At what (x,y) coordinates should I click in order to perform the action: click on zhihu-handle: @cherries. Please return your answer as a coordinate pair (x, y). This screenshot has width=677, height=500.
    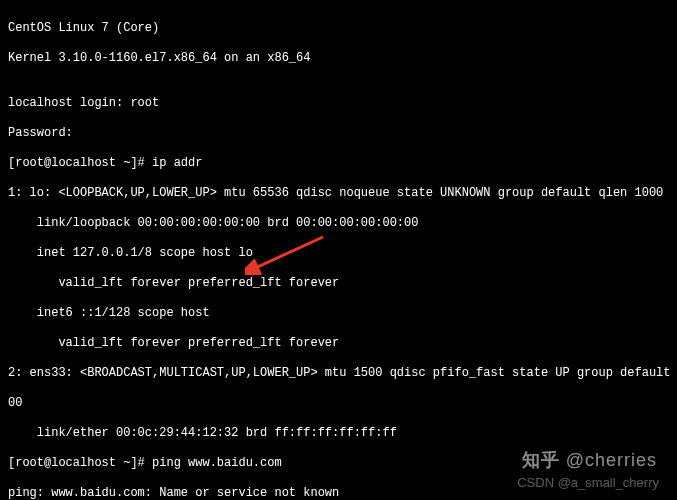
    Looking at the image, I should click on (612, 460).